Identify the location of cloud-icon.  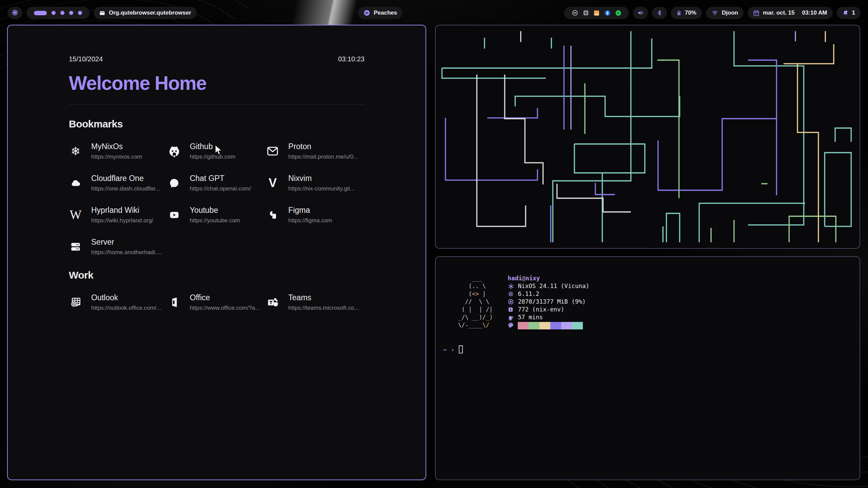
(76, 183).